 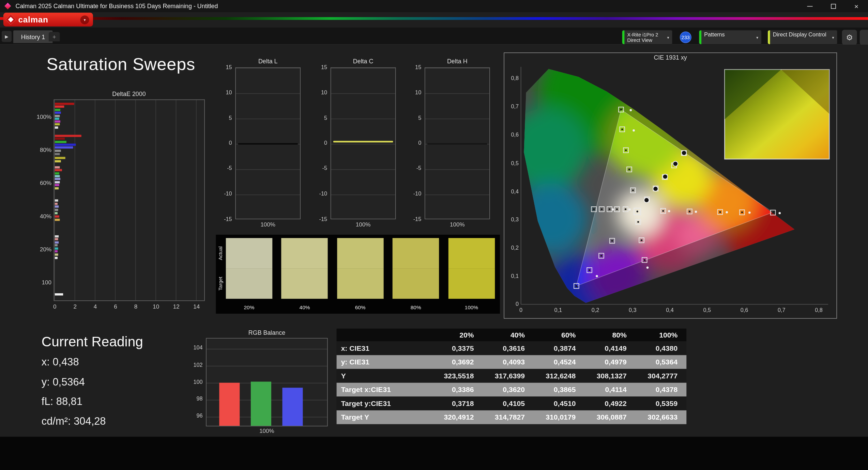 What do you see at coordinates (727, 37) in the screenshot?
I see `patterns-label: Patterns` at bounding box center [727, 37].